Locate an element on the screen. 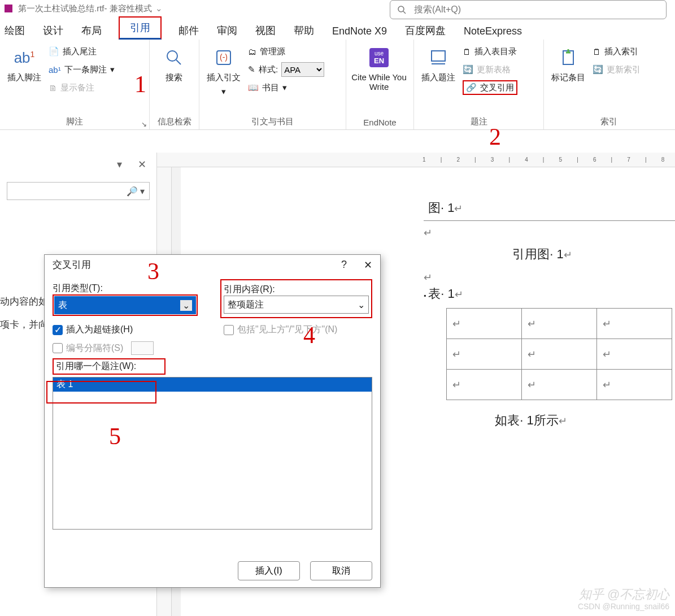 Image resolution: width=675 pixels, height=616 pixels. notes-icon: 🗎 is located at coordinates (53, 88).